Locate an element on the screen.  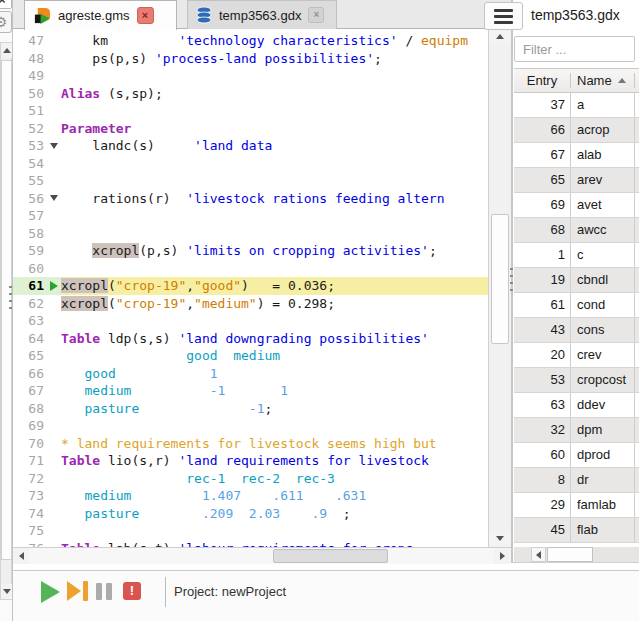
close-icon: × is located at coordinates (6, 4).